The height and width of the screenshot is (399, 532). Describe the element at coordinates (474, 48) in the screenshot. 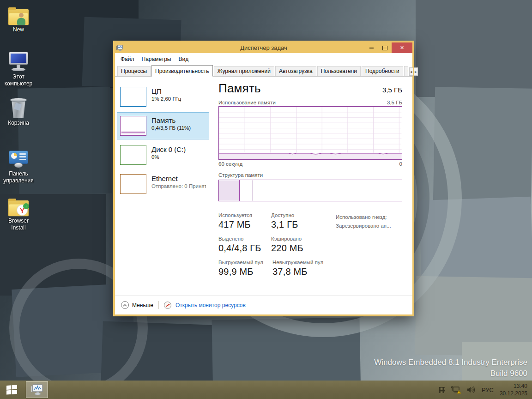

I see `bg-tile` at that location.